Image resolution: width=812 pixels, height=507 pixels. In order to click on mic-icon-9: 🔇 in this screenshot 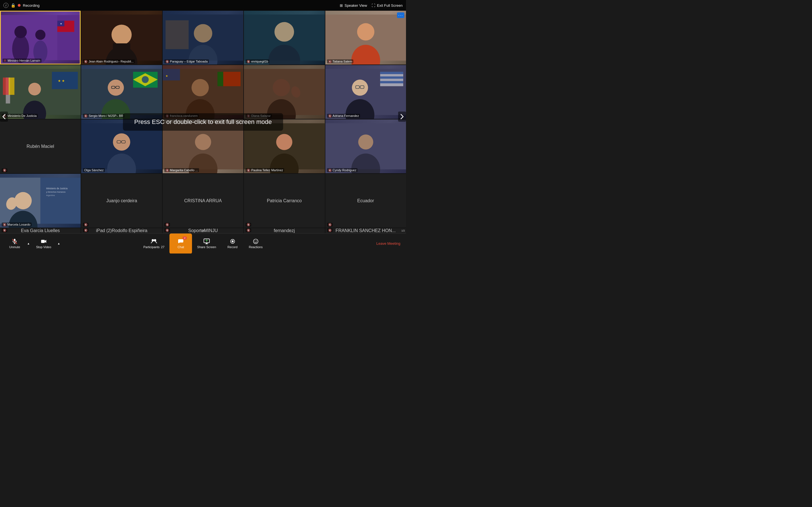, I will do `click(248, 116)`.